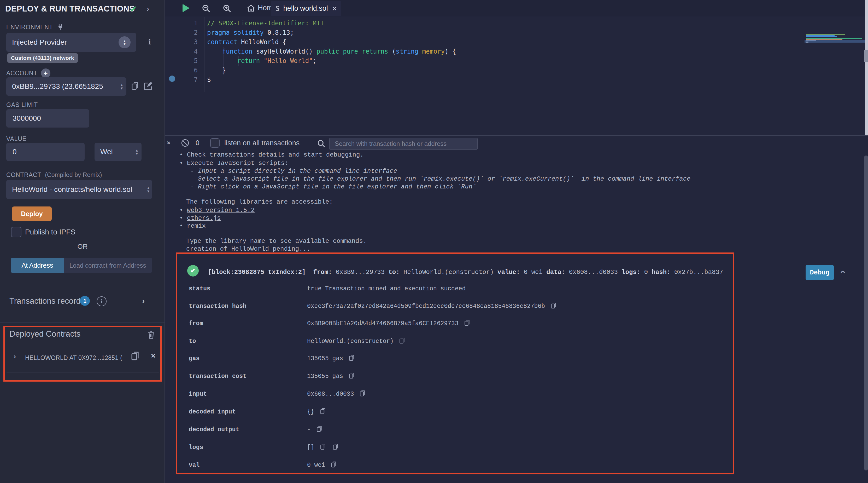  What do you see at coordinates (186, 8) in the screenshot?
I see `run-script-play-icon` at bounding box center [186, 8].